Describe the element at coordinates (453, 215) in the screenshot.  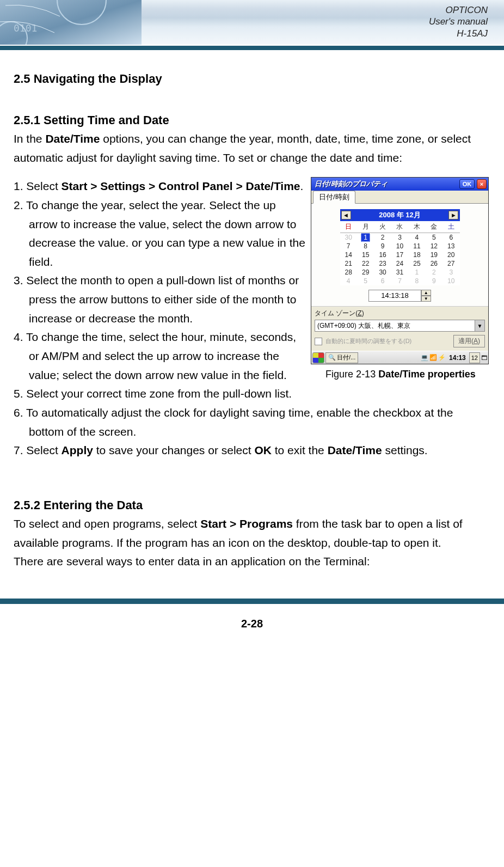
I see `next-month-button: ►` at that location.